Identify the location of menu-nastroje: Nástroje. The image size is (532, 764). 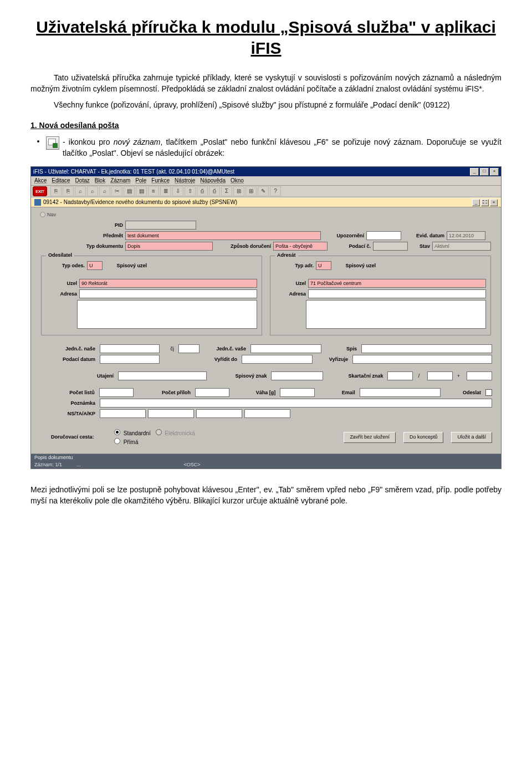
(185, 181).